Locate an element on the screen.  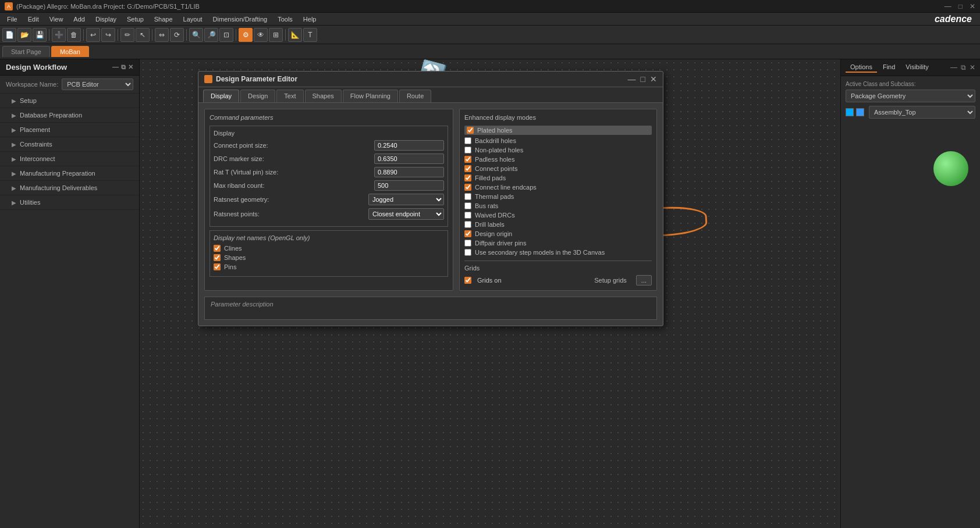
tb-settings: ⚙ is located at coordinates (246, 35).